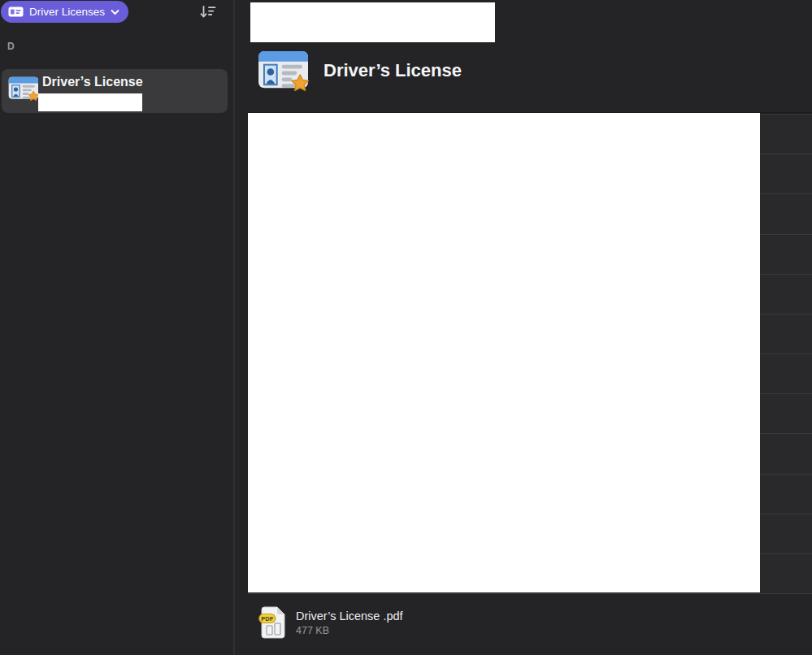 This screenshot has width=812, height=655. What do you see at coordinates (372, 23) in the screenshot?
I see `redaction-overlay-toolbar` at bounding box center [372, 23].